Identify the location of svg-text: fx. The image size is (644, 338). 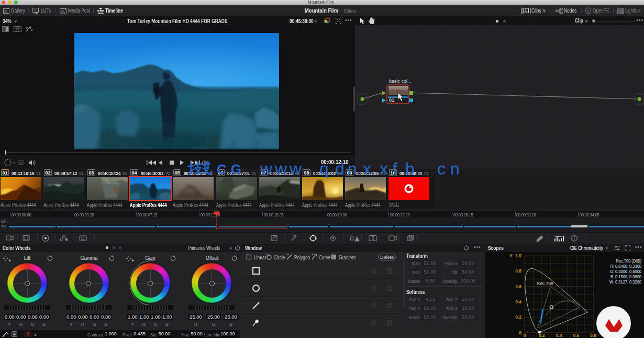
(589, 11).